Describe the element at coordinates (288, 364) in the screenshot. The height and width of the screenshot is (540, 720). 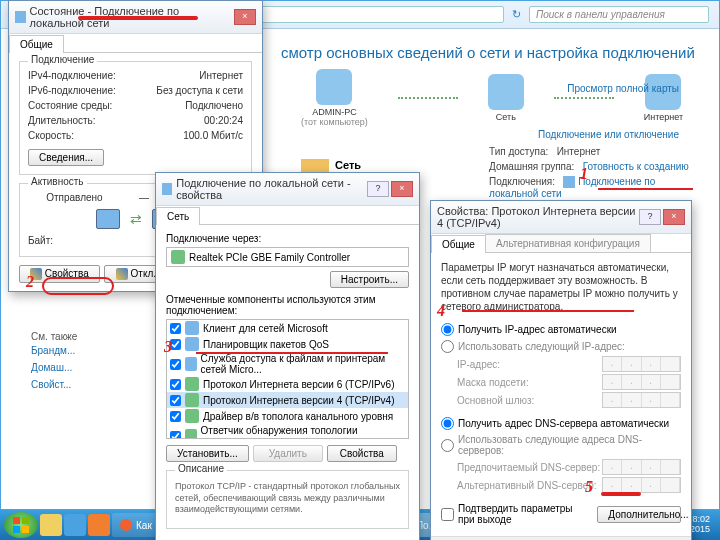
I see `component-item: Служба доступа к файлам и принтерам сете…` at that location.